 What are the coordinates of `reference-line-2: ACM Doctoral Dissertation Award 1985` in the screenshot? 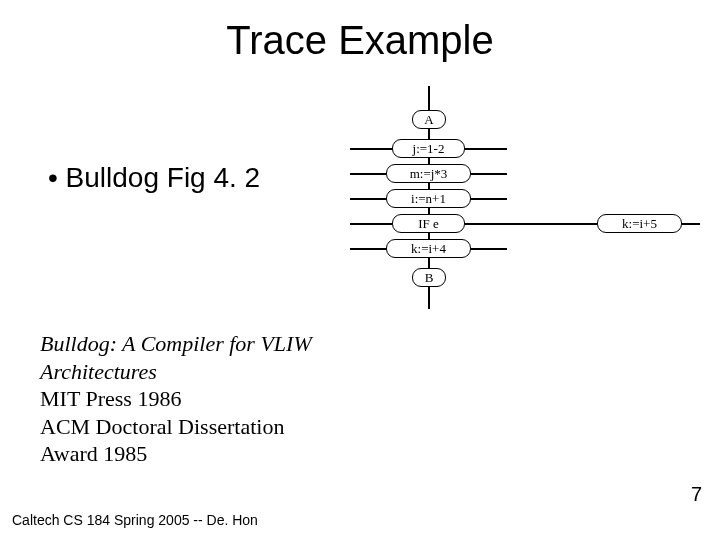 It's located at (162, 440).